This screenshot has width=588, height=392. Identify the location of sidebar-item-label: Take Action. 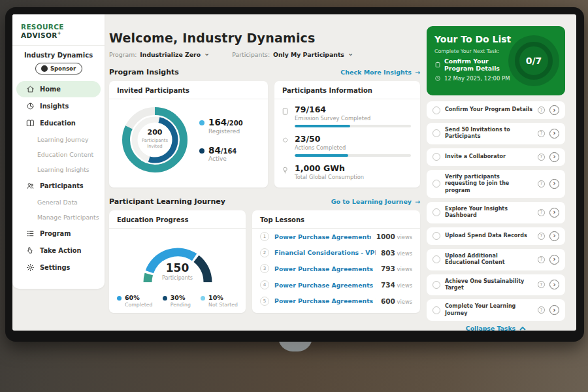
(60, 251).